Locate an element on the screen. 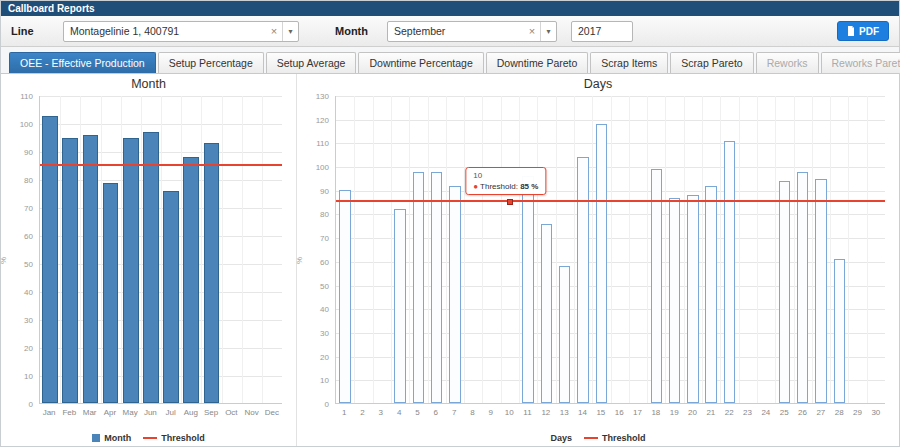  tab-setup-average: Setup Average is located at coordinates (312, 62).